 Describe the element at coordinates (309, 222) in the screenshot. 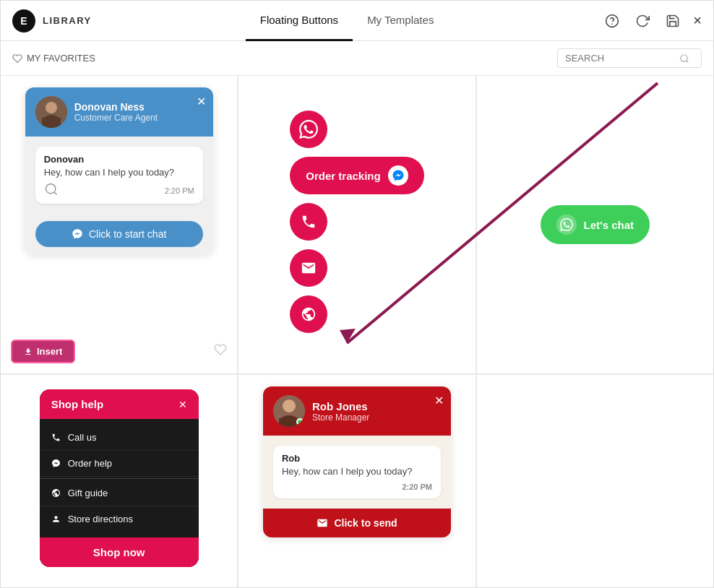

I see `phone-float-btn` at that location.